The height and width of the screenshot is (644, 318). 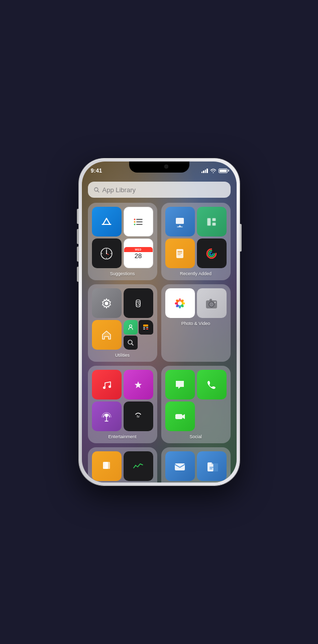 I want to click on folder-reading-apps, so click(x=123, y=467).